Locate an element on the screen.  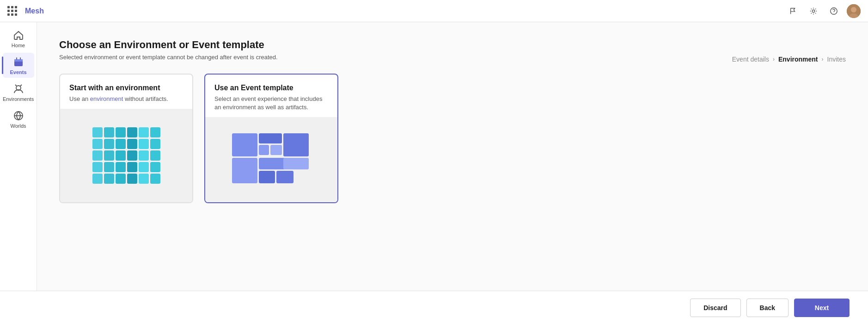
environment-card-desc: Use an environment without artifacts. is located at coordinates (126, 99).